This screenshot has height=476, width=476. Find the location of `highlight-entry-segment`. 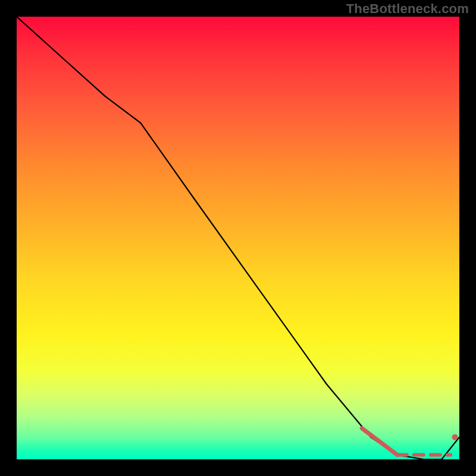

highlight-entry-segment is located at coordinates (380, 441).